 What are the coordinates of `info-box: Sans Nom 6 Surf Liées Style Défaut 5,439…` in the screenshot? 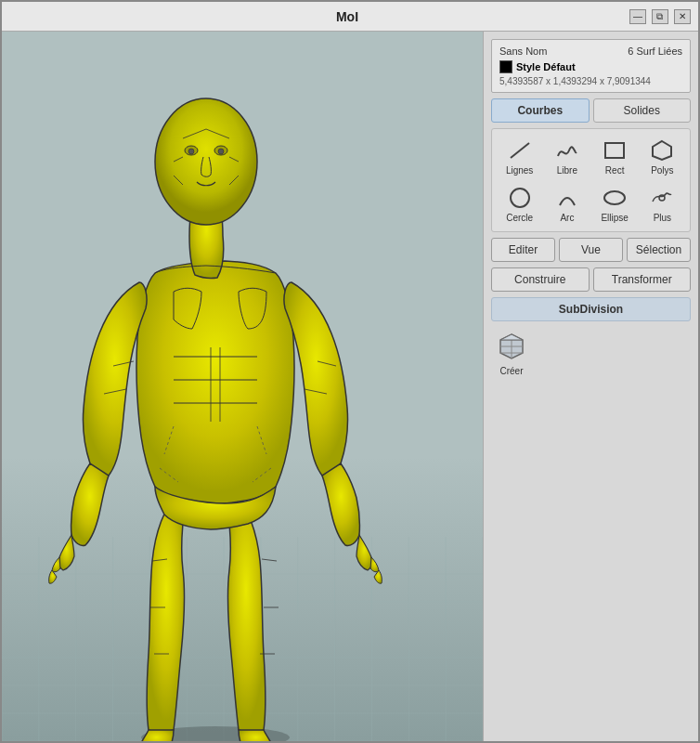 It's located at (590, 66).